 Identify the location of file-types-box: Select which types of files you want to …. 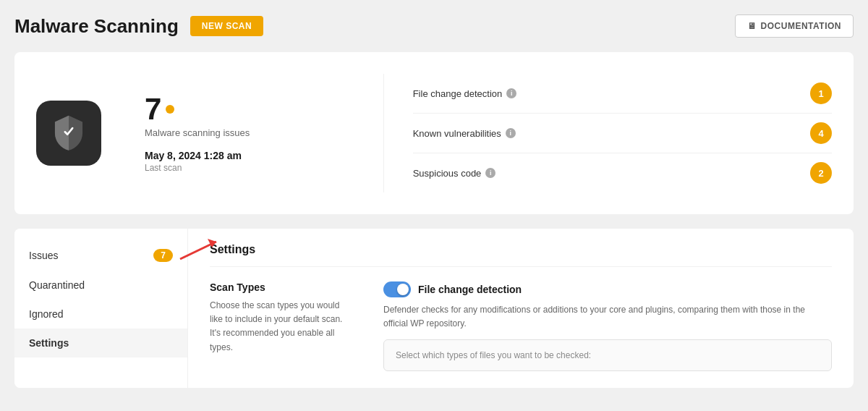
(608, 355).